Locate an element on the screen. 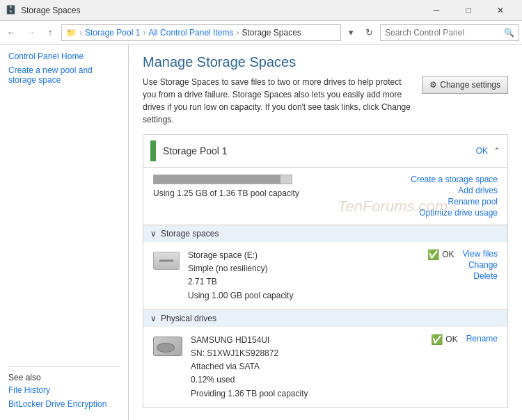  physical-drive-name: SAMSUNG HD154UI is located at coordinates (306, 341).